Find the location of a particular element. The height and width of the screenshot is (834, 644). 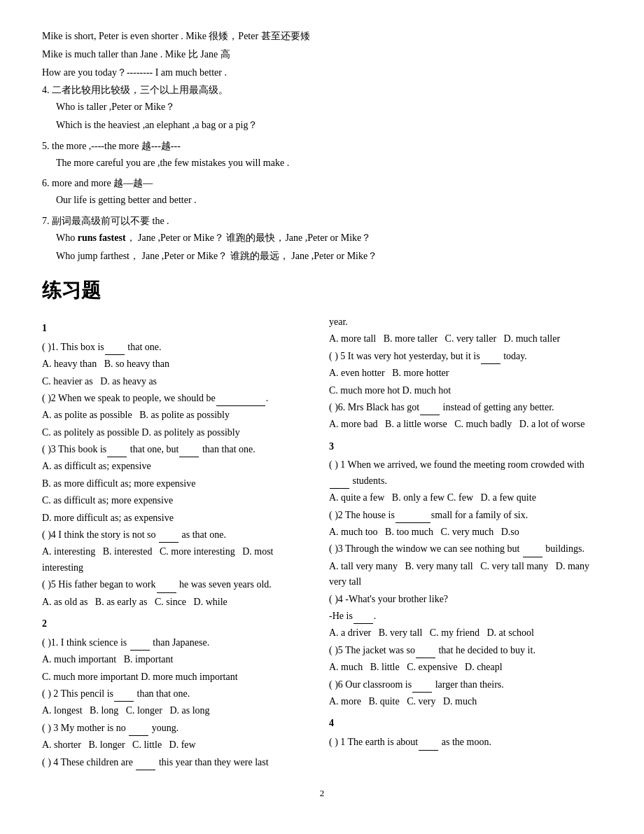

q1-opts: A. heavy than B. so heavy than is located at coordinates (175, 364).